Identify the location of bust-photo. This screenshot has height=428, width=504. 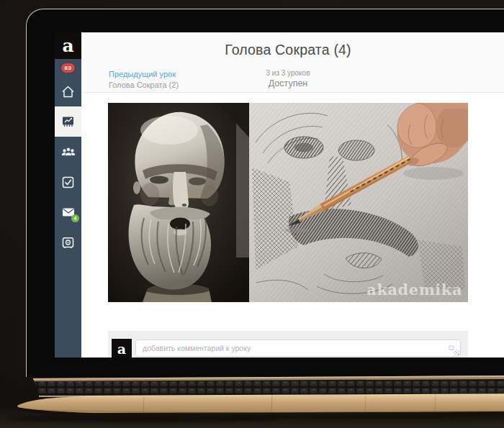
(179, 203).